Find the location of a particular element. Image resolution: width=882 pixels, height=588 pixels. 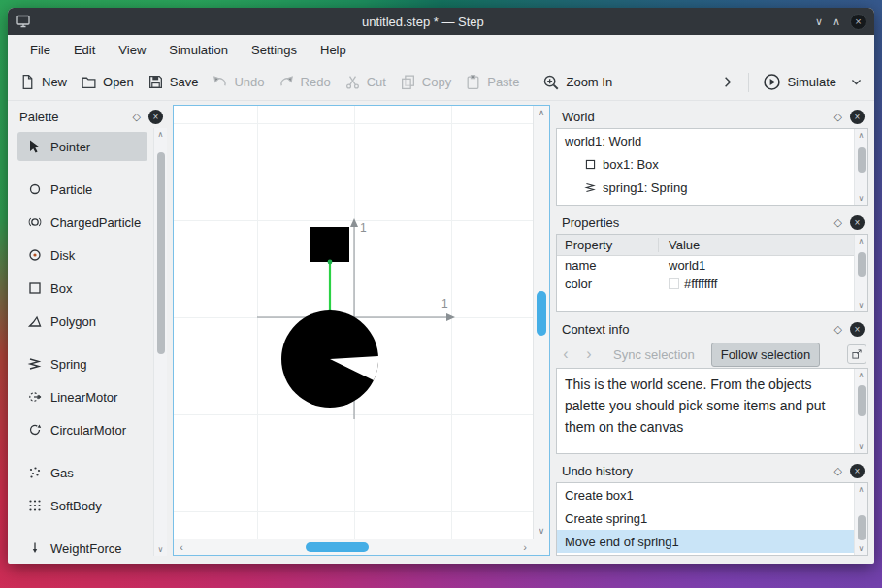

tree-item-spring1: spring1: Spring is located at coordinates (705, 187).